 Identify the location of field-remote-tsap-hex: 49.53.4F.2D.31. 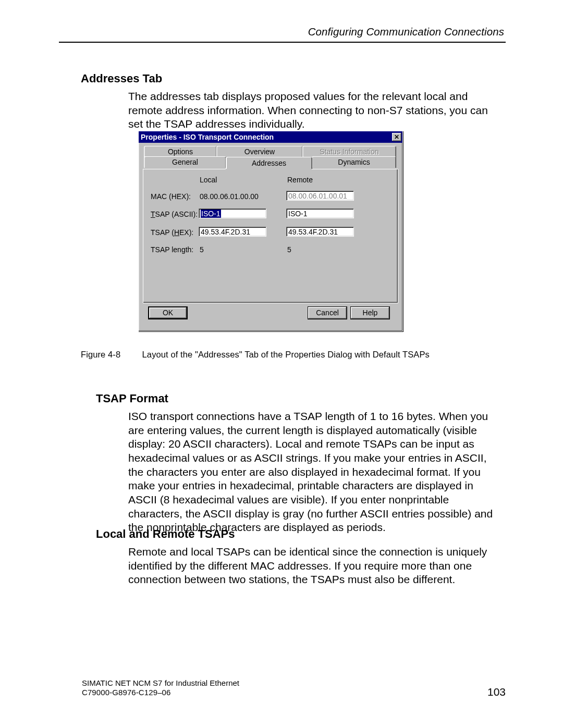
(320, 231).